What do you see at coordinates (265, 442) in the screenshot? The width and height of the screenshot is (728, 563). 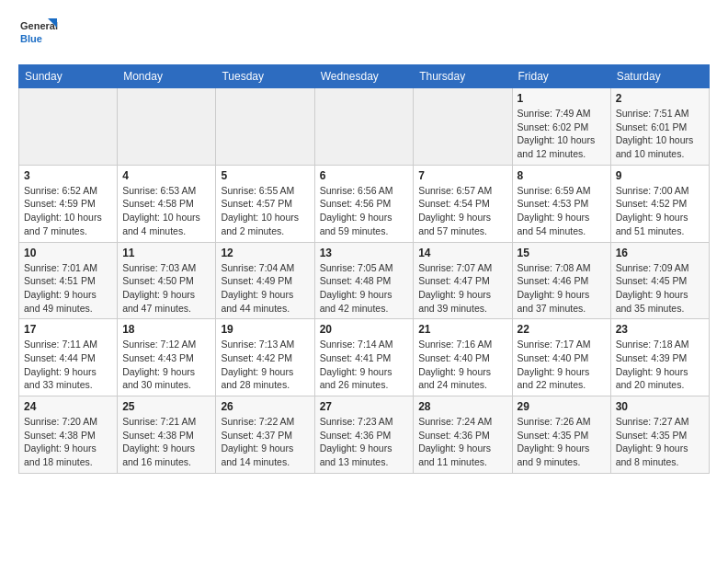 I see `day-info: Sunrise: 7:22 AM Sunset: 4:37 PM Dayligh…` at bounding box center [265, 442].